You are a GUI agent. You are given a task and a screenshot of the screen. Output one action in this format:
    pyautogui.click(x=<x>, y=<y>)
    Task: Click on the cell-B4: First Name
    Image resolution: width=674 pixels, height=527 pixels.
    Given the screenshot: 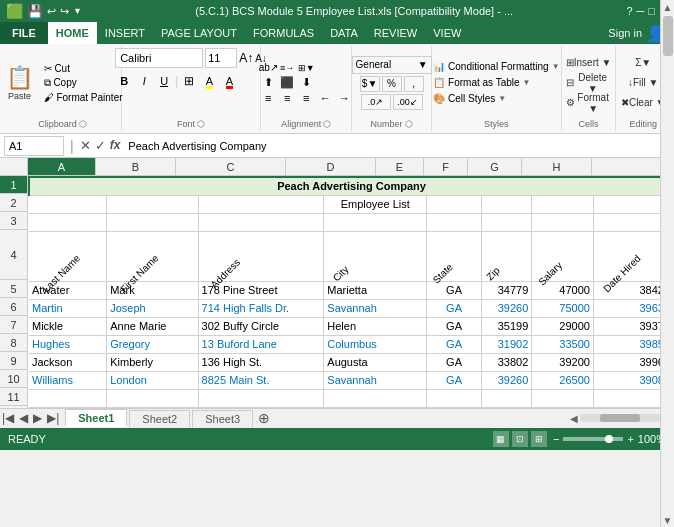 What is the action you would take?
    pyautogui.click(x=152, y=256)
    